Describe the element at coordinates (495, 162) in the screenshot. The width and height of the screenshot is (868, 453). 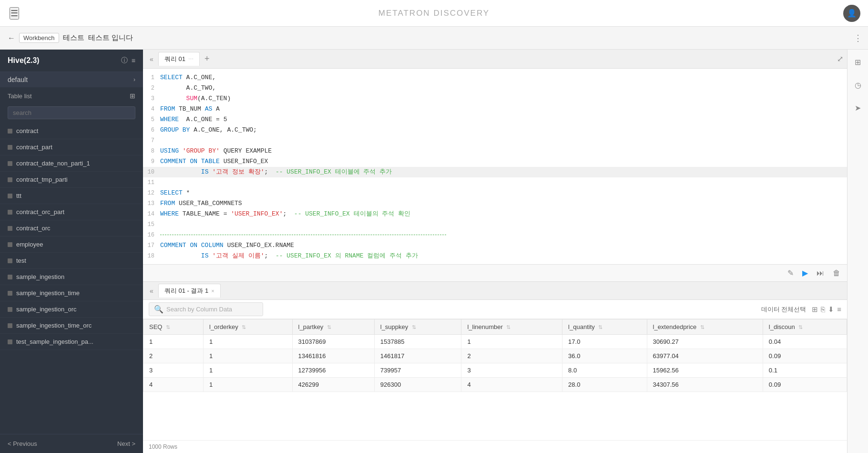
I see `code-line-9: 9 COMMENT ON TABLE USER_INFO_EX` at that location.